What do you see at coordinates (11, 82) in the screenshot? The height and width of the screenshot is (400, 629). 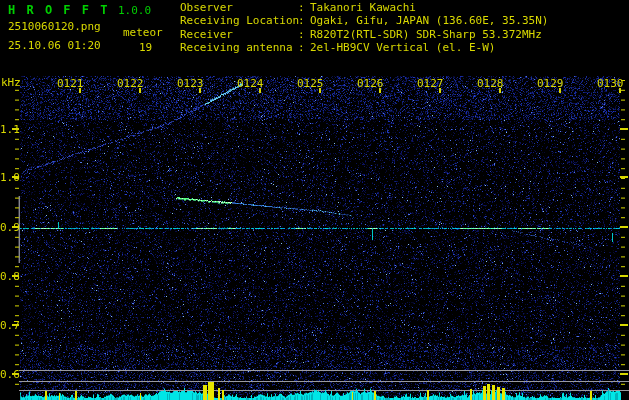 I see `frequency-unit-label: kHz` at bounding box center [11, 82].